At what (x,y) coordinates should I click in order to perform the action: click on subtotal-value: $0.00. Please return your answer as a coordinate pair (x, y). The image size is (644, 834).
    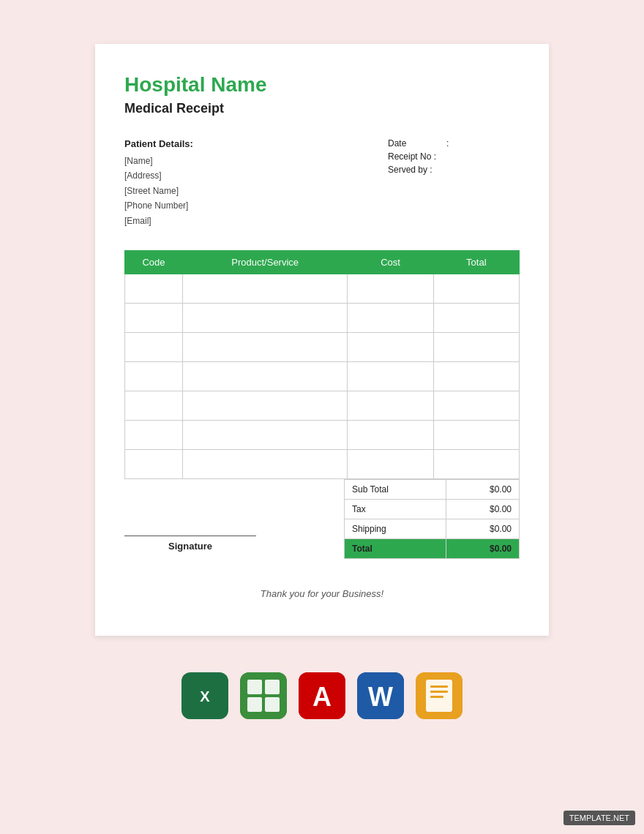
    Looking at the image, I should click on (482, 489).